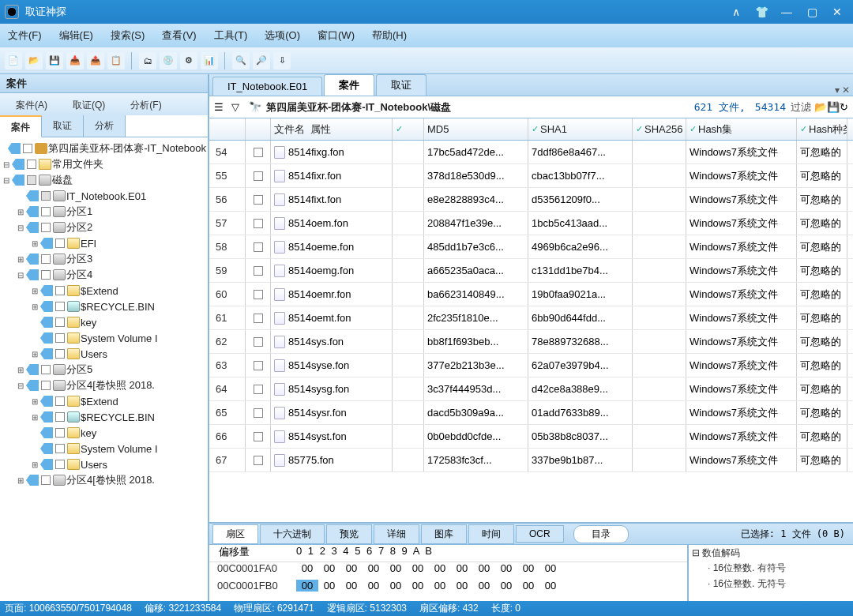 Image resolution: width=853 pixels, height=616 pixels. I want to click on table-row: 58 8514oeme.fon 485dd1b7e3c6... 4969b6ca…, so click(531, 247).